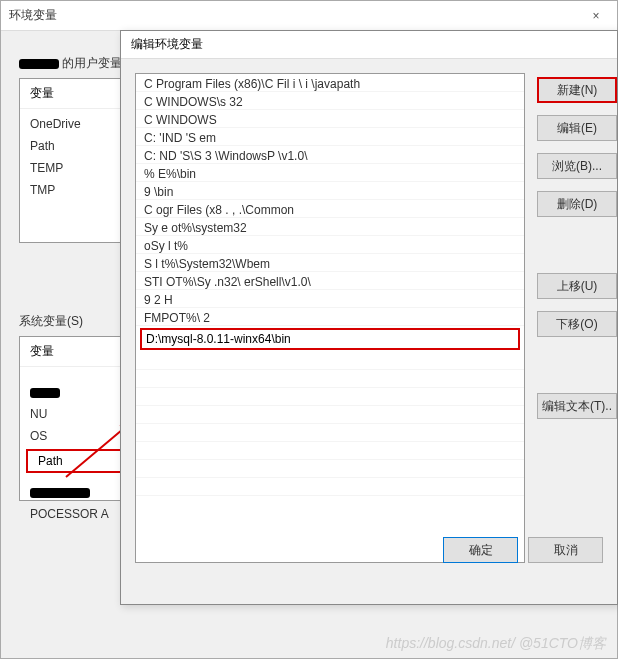  What do you see at coordinates (577, 406) in the screenshot?
I see `edit-text-button: 编辑文本(T)..` at bounding box center [577, 406].